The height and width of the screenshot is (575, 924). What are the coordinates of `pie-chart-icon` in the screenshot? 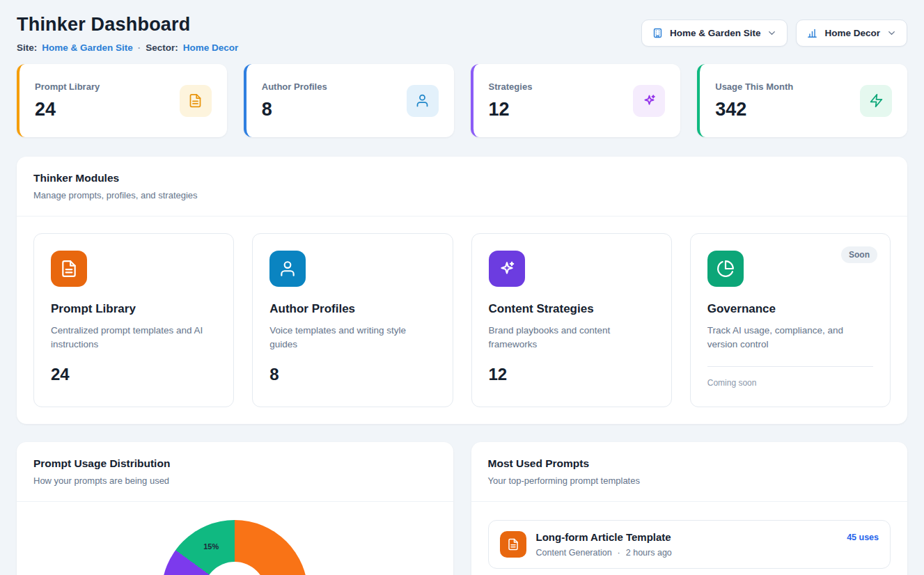 It's located at (726, 269).